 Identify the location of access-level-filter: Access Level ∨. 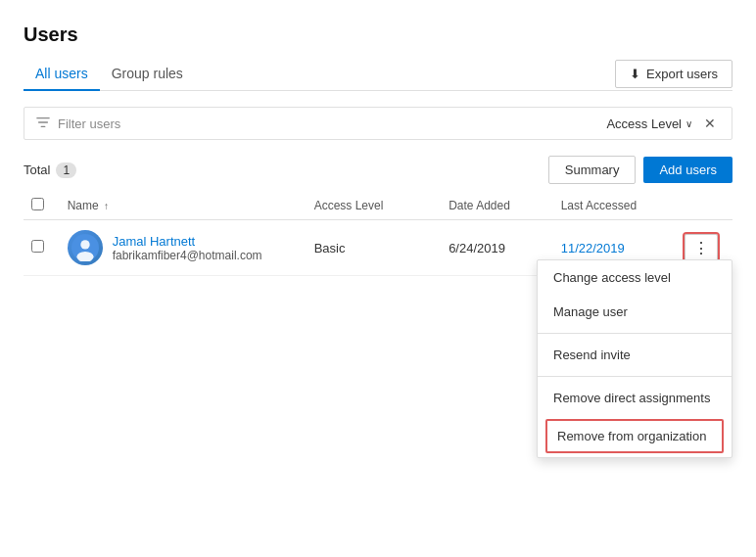
(649, 123).